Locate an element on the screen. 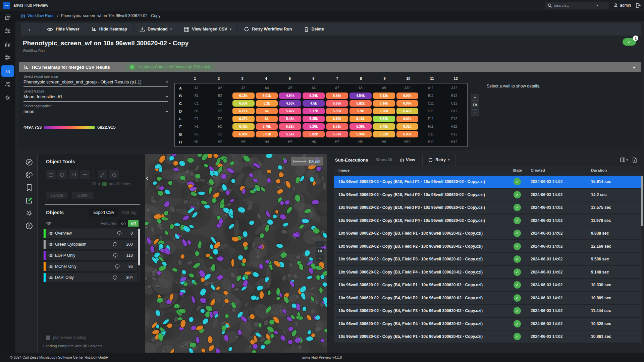 Image resolution: width=644 pixels, height=362 pixels. well-A7: A7 is located at coordinates (337, 88).